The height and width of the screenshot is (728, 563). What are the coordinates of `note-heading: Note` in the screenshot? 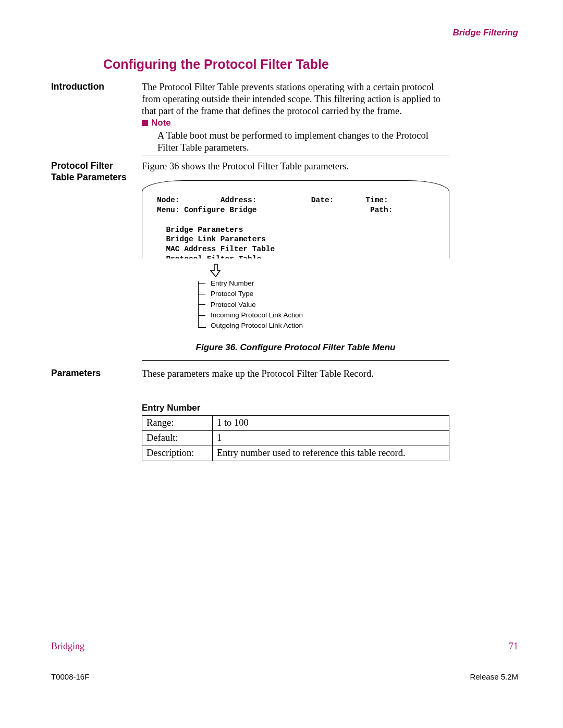 It's located at (161, 123).